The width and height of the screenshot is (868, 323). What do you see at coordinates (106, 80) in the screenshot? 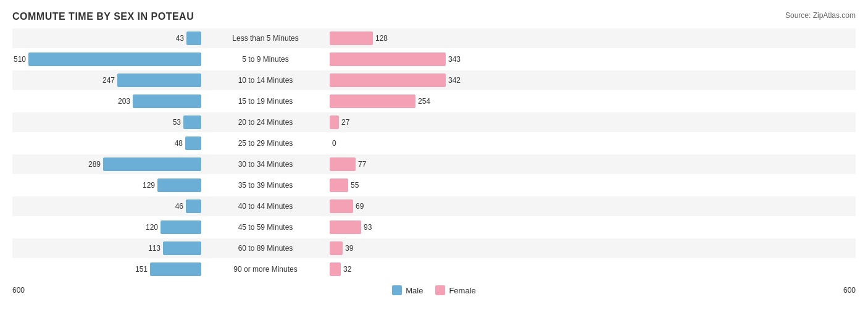
I see `male-value: 247` at bounding box center [106, 80].